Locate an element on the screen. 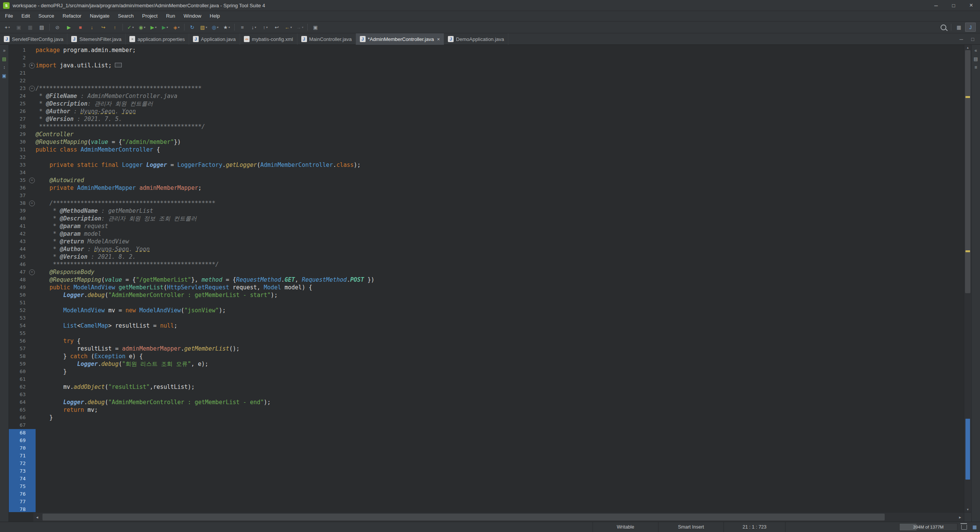 This screenshot has width=980, height=532. line-number: 21 is located at coordinates (18, 73).